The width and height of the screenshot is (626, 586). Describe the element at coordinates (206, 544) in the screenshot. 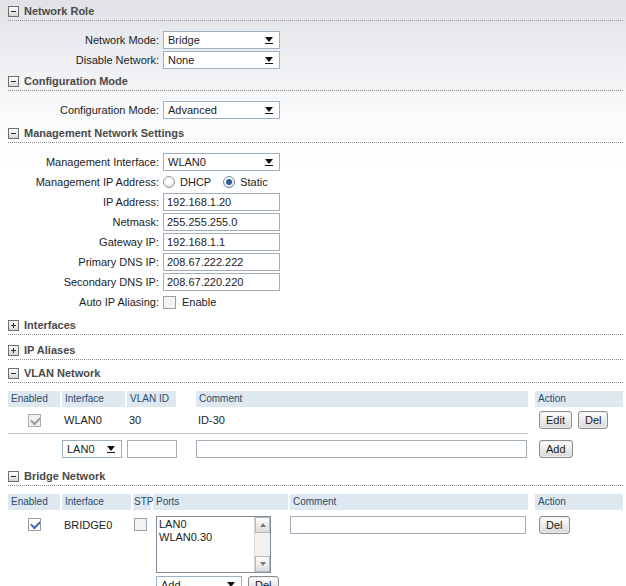

I see `bridge-ports-list: LAN0 WLAN0.30` at that location.